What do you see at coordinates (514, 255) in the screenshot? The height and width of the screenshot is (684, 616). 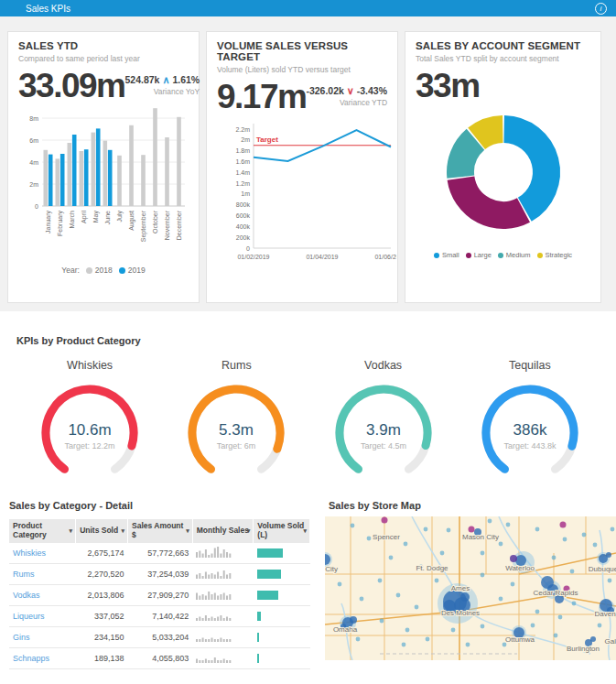 I see `legend-item-Medium: Medium` at bounding box center [514, 255].